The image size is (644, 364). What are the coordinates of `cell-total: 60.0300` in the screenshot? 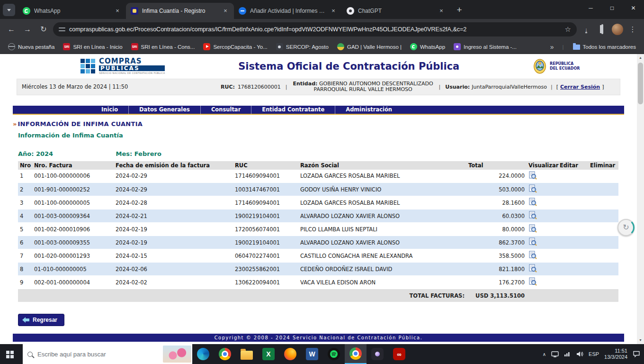 It's located at (496, 216).